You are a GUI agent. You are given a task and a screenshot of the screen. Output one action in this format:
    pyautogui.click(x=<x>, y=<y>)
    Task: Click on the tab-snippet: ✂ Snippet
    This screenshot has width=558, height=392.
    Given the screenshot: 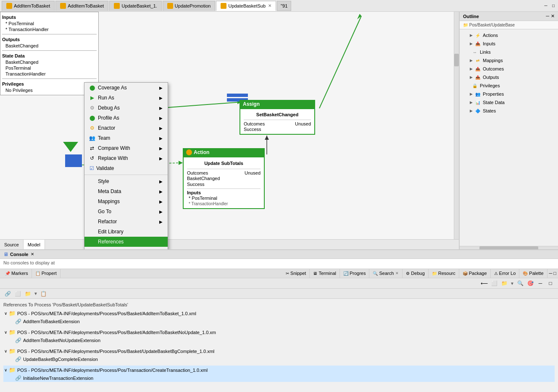 What is the action you would take?
    pyautogui.click(x=296, y=274)
    